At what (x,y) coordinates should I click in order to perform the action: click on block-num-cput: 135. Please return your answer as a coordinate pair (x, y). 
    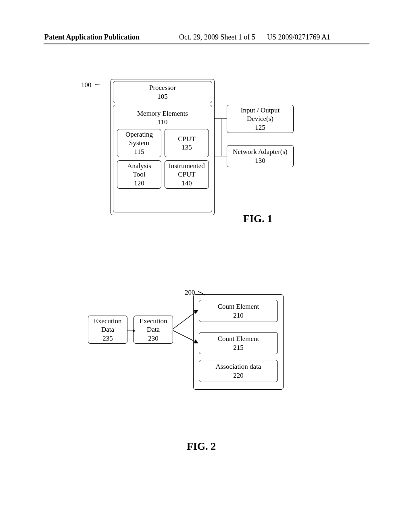
    Looking at the image, I should click on (187, 148).